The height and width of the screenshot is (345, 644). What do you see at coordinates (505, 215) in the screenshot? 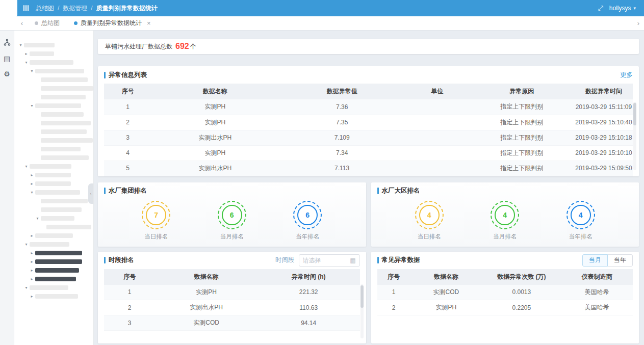
I see `rank-circle-outer: 4` at bounding box center [505, 215].